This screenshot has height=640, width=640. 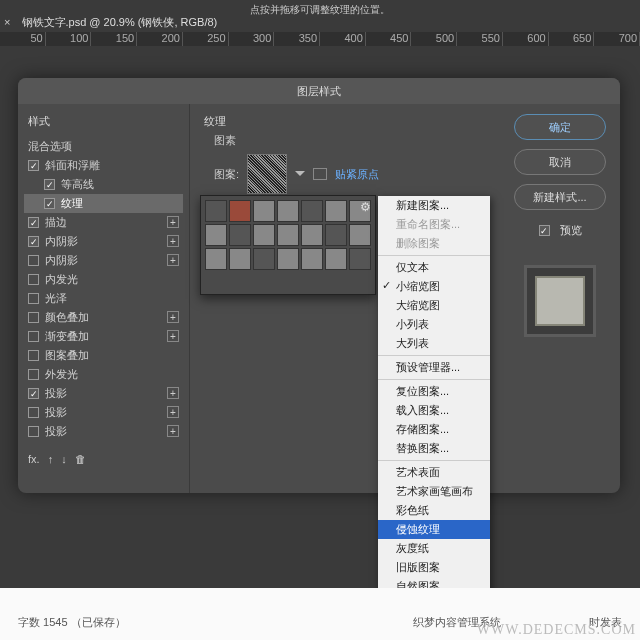 What do you see at coordinates (434, 410) in the screenshot?
I see `menu-item: 载入图案...` at bounding box center [434, 410].